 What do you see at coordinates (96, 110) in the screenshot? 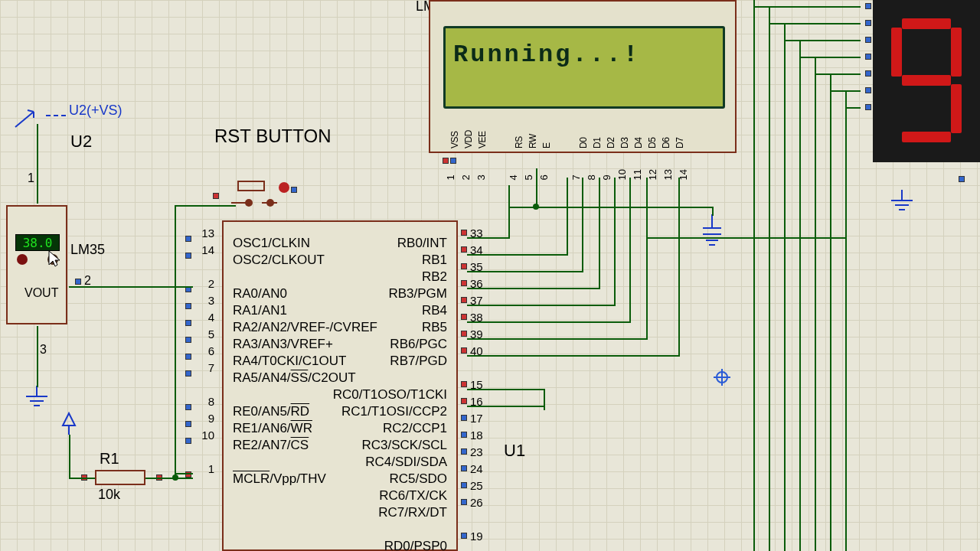
I see `u2-power-label: U2(+VS)` at bounding box center [96, 110].